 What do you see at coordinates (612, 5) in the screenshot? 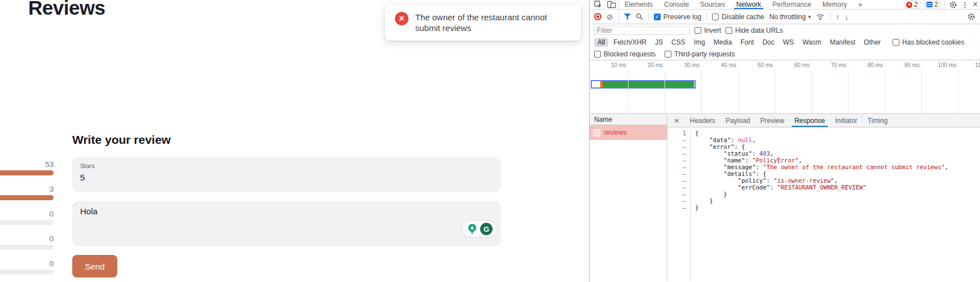
I see `device-toolbar-icon` at bounding box center [612, 5].